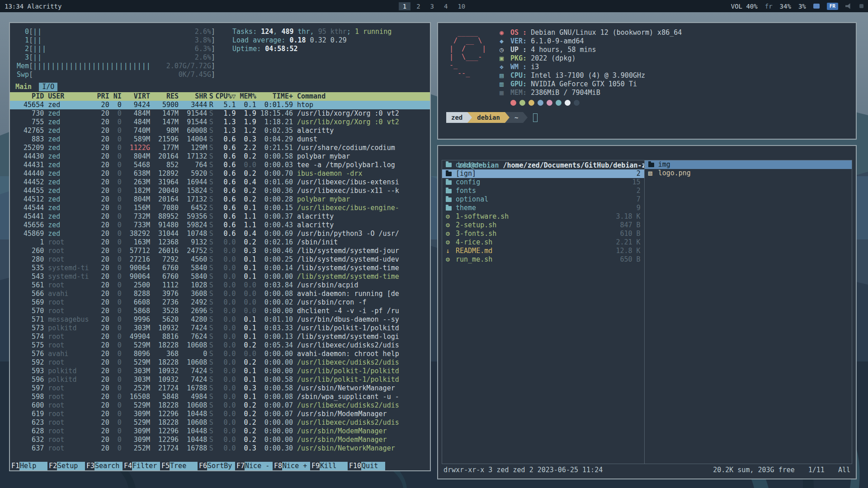 This screenshot has height=488, width=868. What do you see at coordinates (30, 97) in the screenshot?
I see `column-header-pid: PID` at bounding box center [30, 97].